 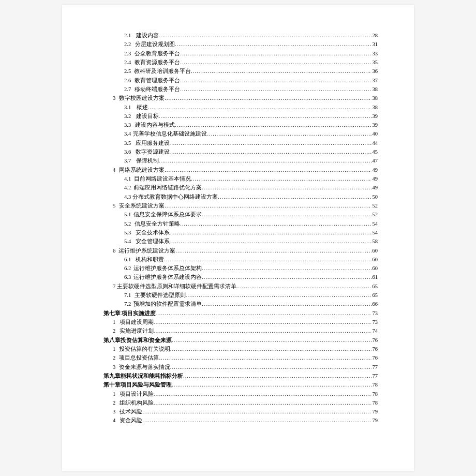 What do you see at coordinates (152, 376) in the screenshot?
I see `toc-title: 能耗状况和能耗指标分析` at bounding box center [152, 376].